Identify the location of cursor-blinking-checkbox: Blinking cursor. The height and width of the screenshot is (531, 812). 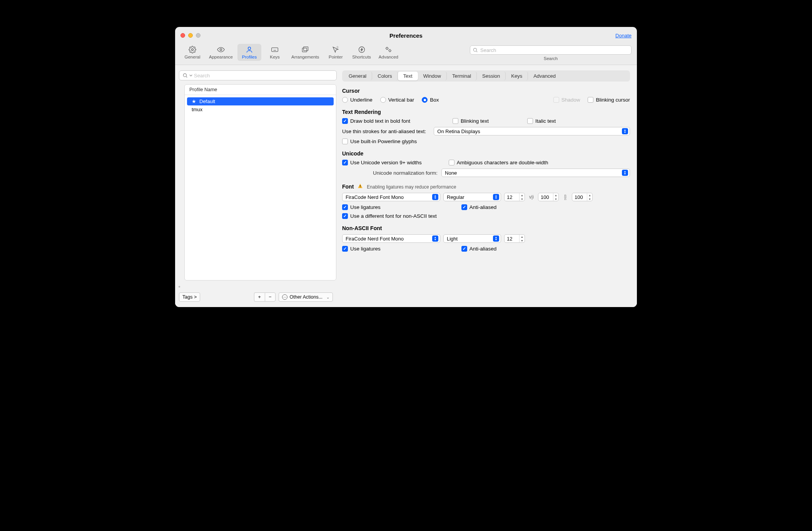
(609, 100).